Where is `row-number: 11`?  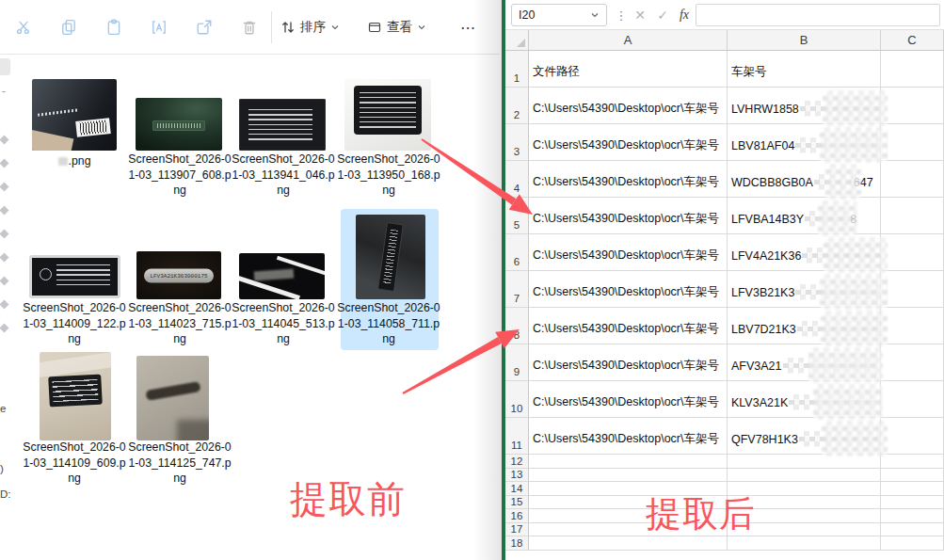
row-number: 11 is located at coordinates (518, 437).